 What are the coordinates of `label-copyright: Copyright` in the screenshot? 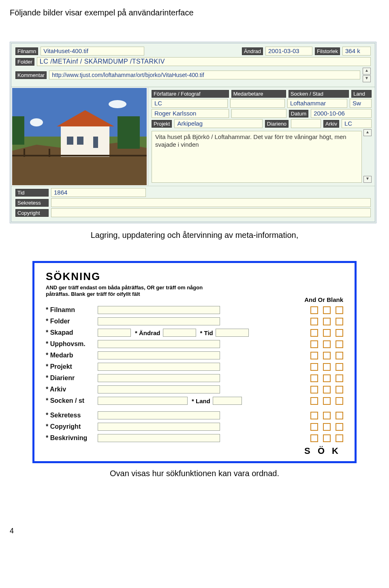 It's located at (32, 213).